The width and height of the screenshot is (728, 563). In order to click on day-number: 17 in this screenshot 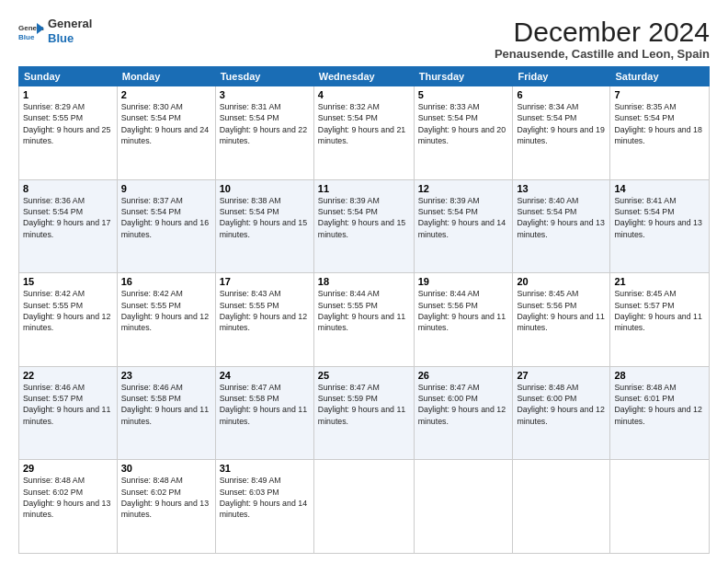, I will do `click(265, 282)`.